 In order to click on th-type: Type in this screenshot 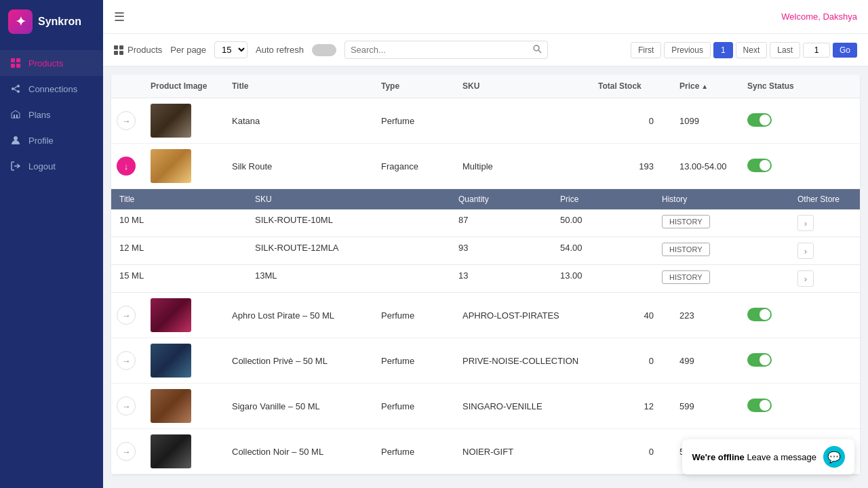, I will do `click(416, 86)`.